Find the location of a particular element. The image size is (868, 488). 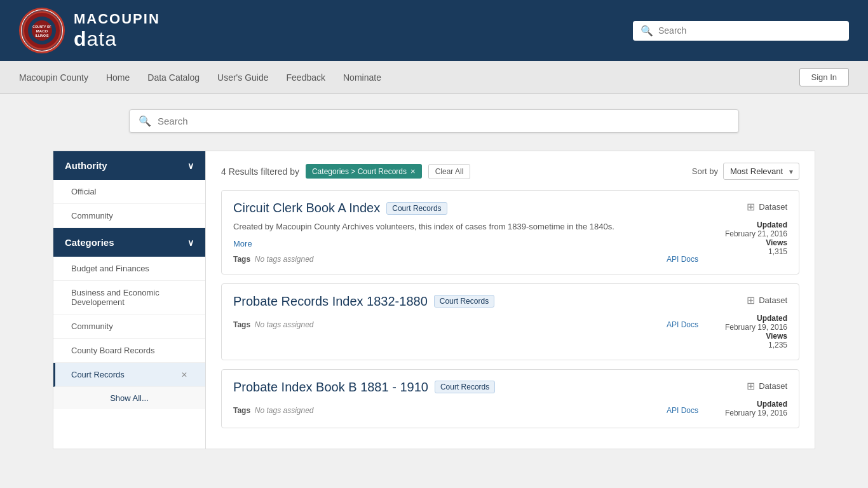

dataset-icon-2: ⊞ is located at coordinates (751, 300).